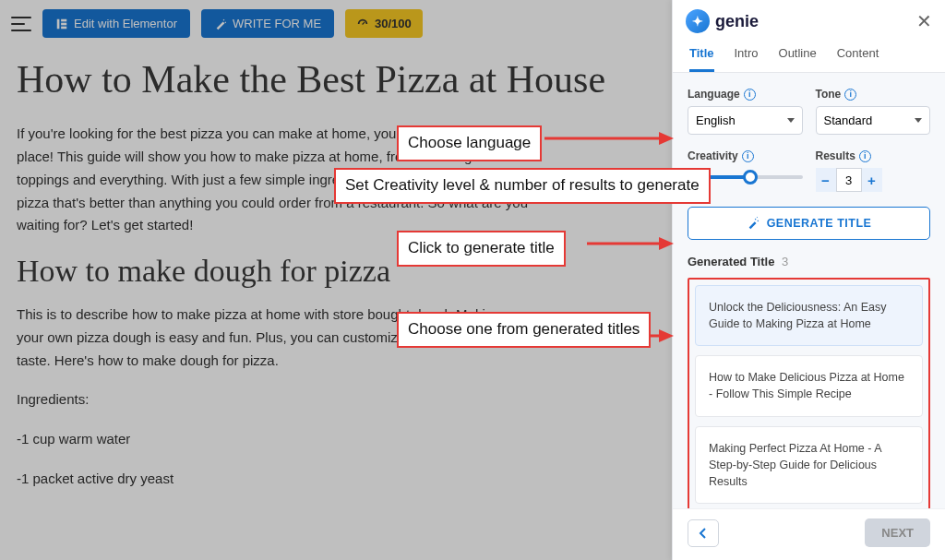 The image size is (945, 560). Describe the element at coordinates (716, 120) in the screenshot. I see `language-value: English` at that location.